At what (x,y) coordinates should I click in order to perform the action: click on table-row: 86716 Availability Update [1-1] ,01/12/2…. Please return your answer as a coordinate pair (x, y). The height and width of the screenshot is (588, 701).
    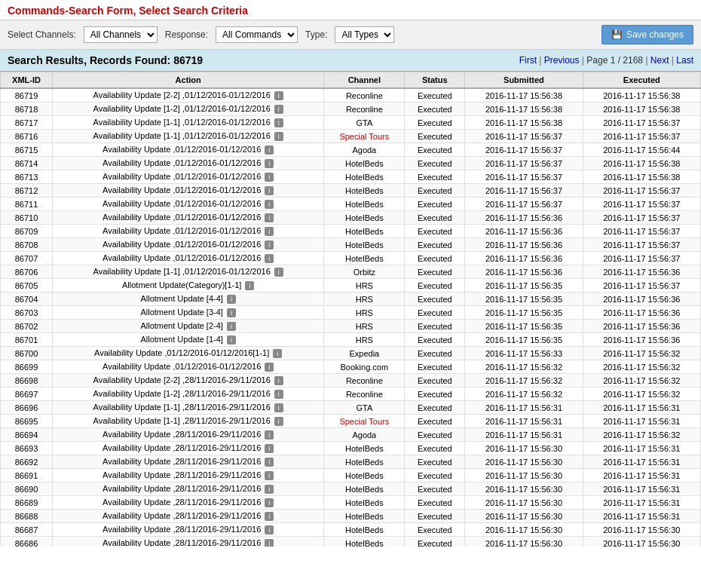
    Looking at the image, I should click on (351, 136).